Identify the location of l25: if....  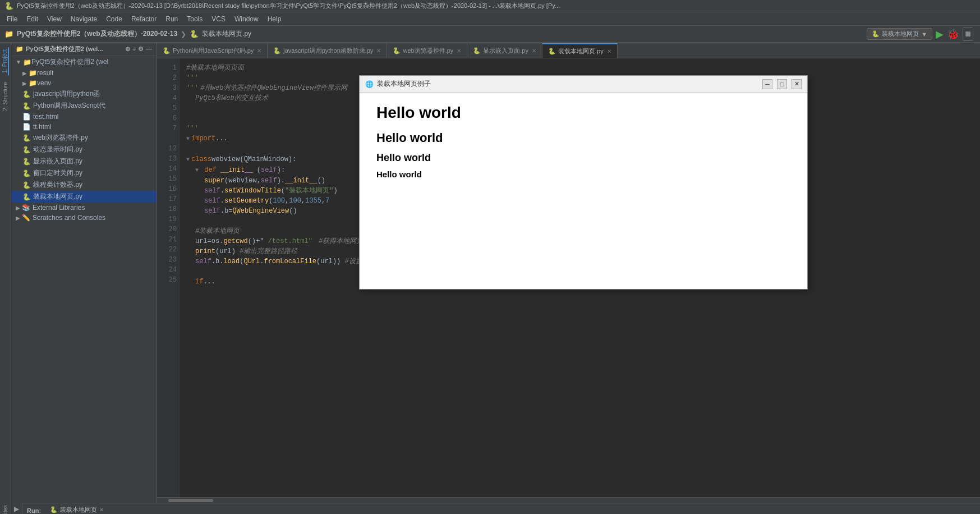
(205, 282).